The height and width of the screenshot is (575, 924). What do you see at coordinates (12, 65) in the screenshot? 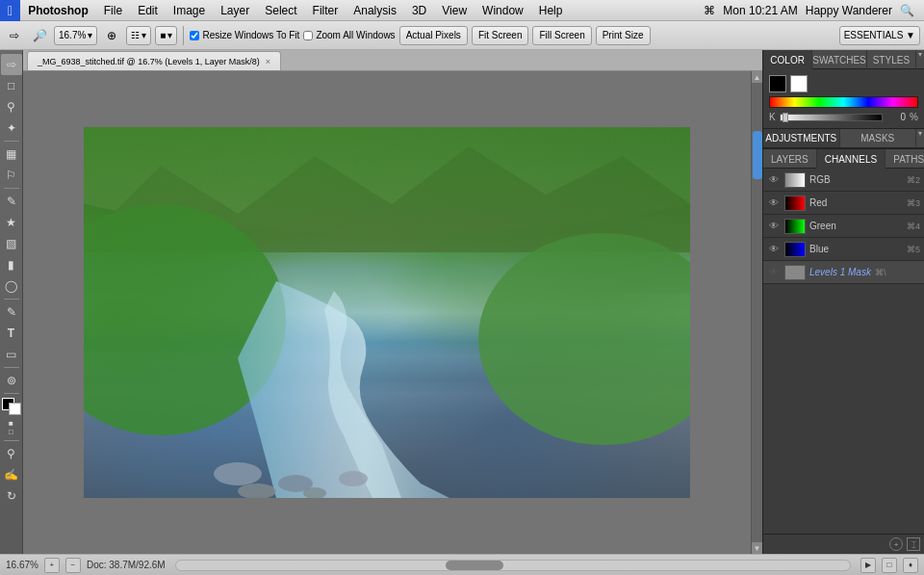
I see `tool-move: ⇨` at bounding box center [12, 65].